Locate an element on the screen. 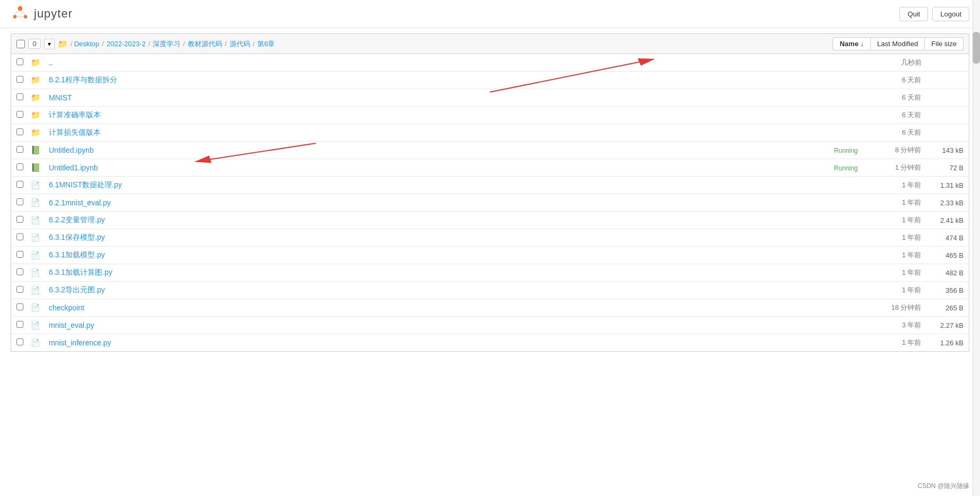 The image size is (980, 496). file-link-9: 6.2.2变量管理.py is located at coordinates (77, 220).